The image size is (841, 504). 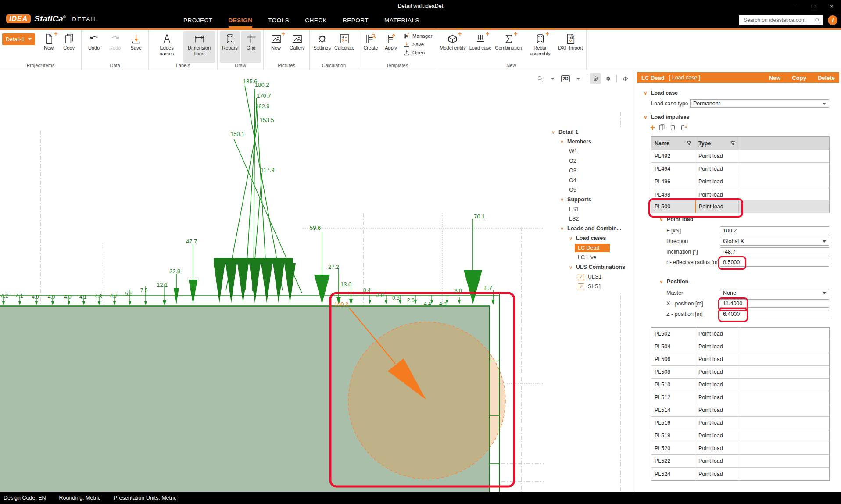 What do you see at coordinates (316, 20) in the screenshot?
I see `menu-tab: CHECK` at bounding box center [316, 20].